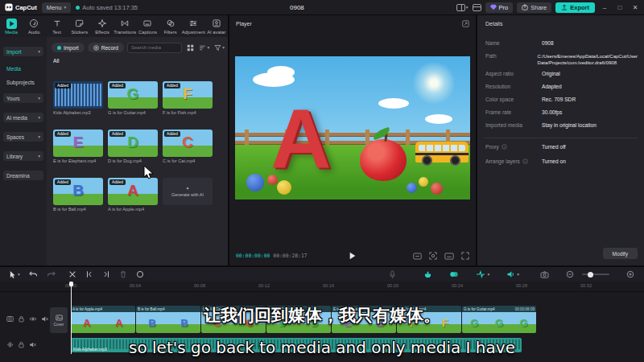 This screenshot has height=362, width=644. What do you see at coordinates (462, 8) in the screenshot?
I see `layout-switch-icon: ▾` at bounding box center [462, 8].